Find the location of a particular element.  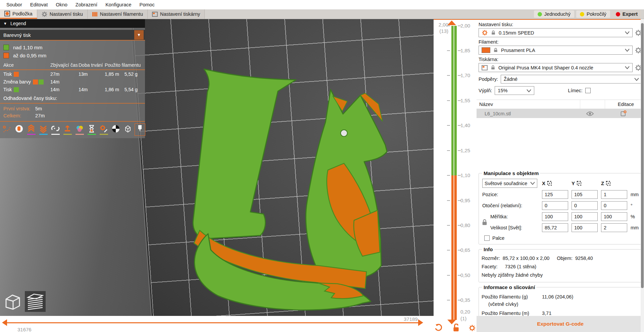

object-list: Název Editace L6_10cm.stl is located at coordinates (560, 134).